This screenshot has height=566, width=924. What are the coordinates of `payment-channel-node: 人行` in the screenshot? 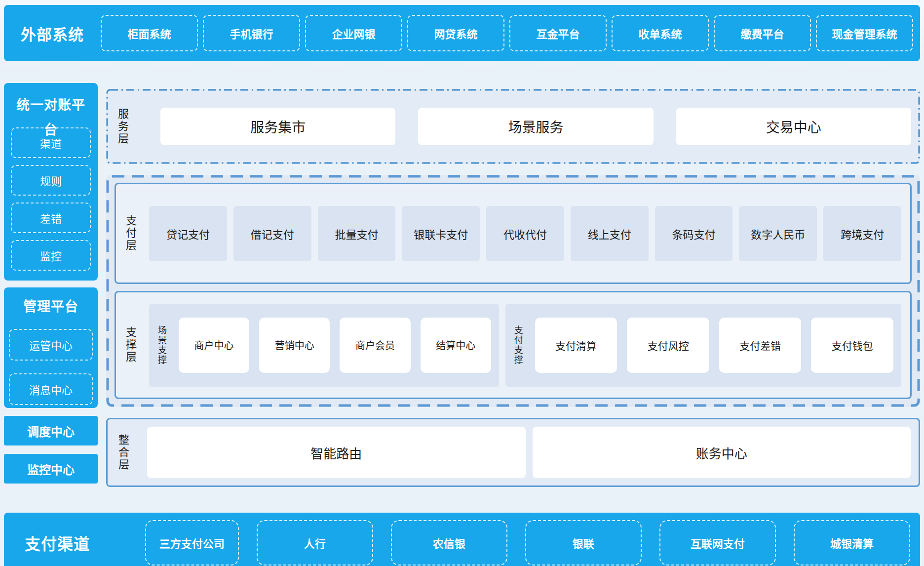 It's located at (315, 543).